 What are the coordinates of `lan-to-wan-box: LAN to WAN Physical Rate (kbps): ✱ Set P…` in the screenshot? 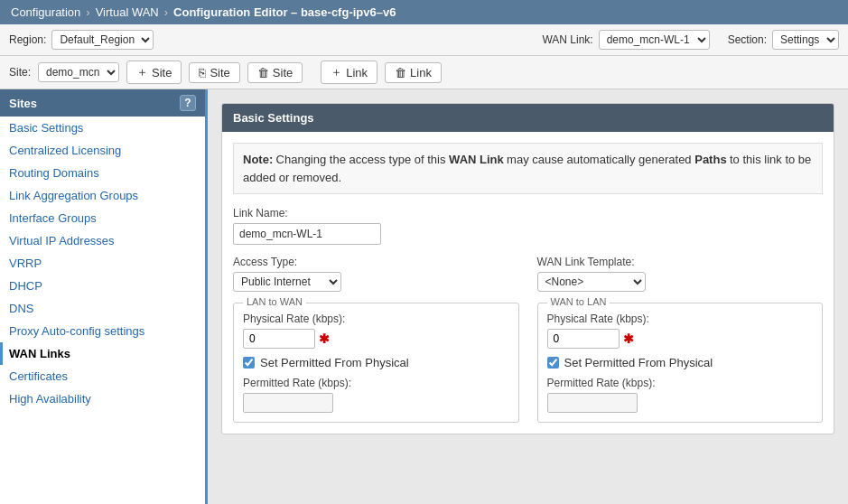 It's located at (376, 363).